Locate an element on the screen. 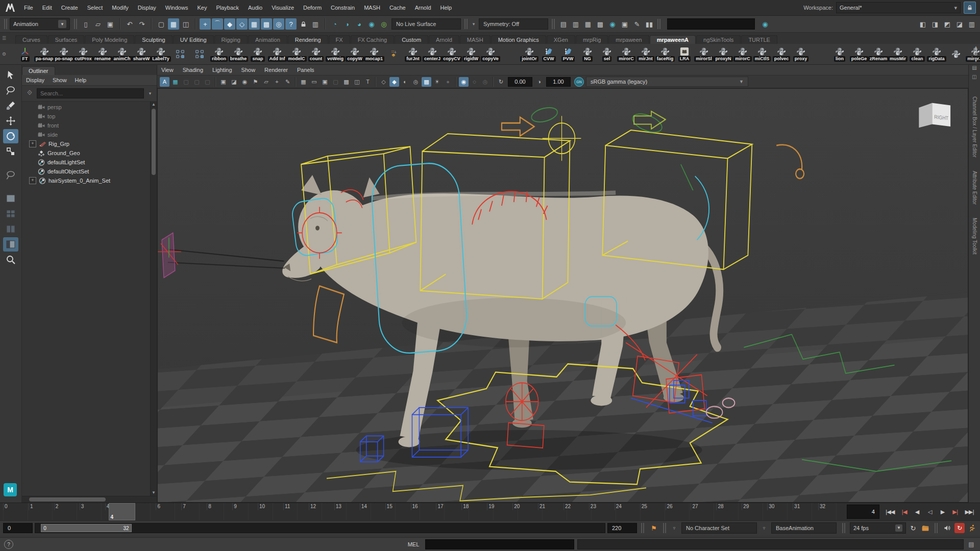  outliner-item: top is located at coordinates (86, 116).